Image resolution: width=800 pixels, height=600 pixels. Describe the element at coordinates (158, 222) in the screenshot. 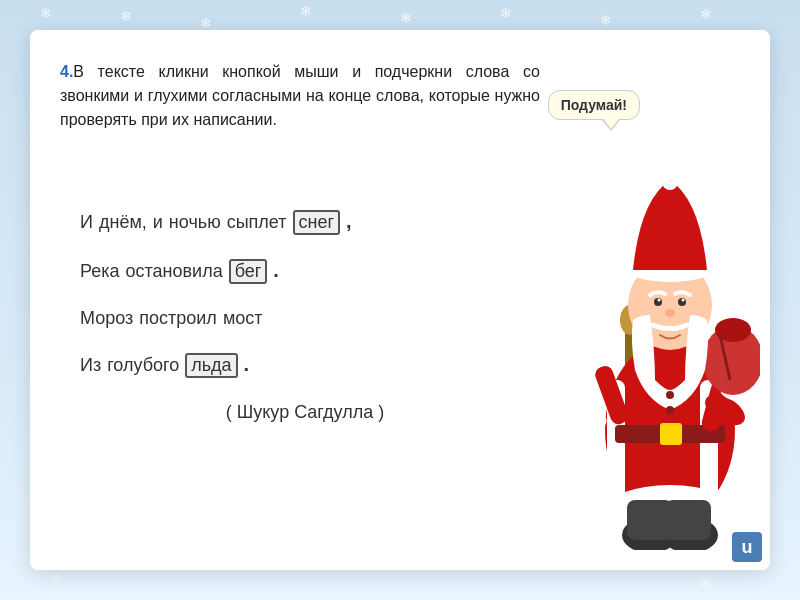

I see `word: и` at that location.